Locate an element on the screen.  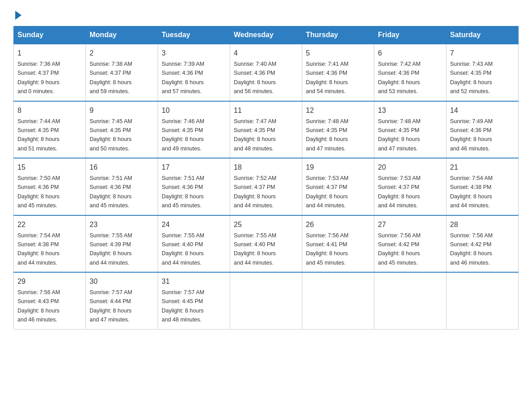
week-row-3: 15 Sunrise: 7:50 AMSunset: 4:36 PMDaylig… is located at coordinates (266, 187).